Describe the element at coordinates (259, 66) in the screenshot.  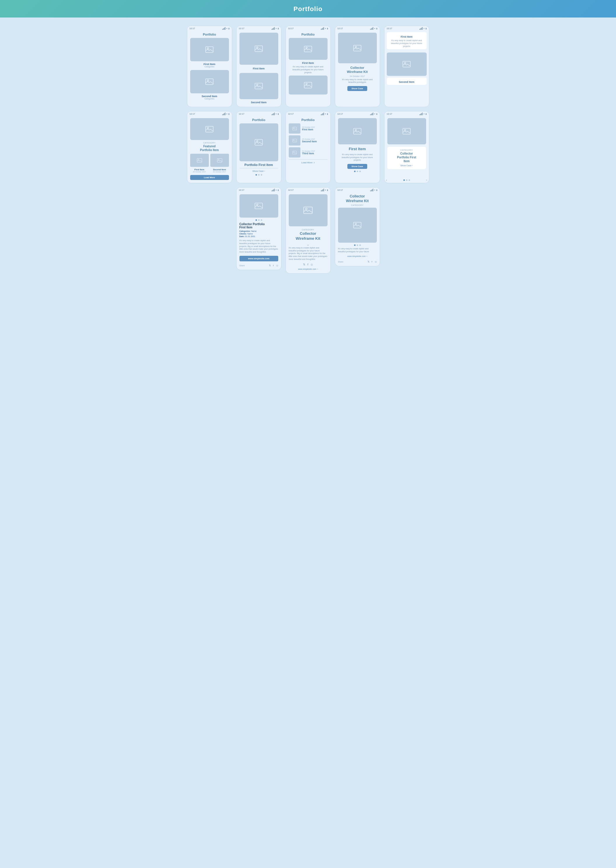
I see `phone-2: 12:17 ▾ ▮ First Item` at that location.